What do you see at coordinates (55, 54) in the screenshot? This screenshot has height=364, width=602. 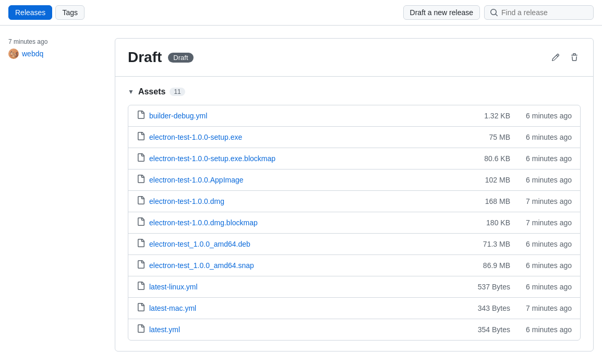 I see `sidebar-user: 🐿️ webdq` at bounding box center [55, 54].